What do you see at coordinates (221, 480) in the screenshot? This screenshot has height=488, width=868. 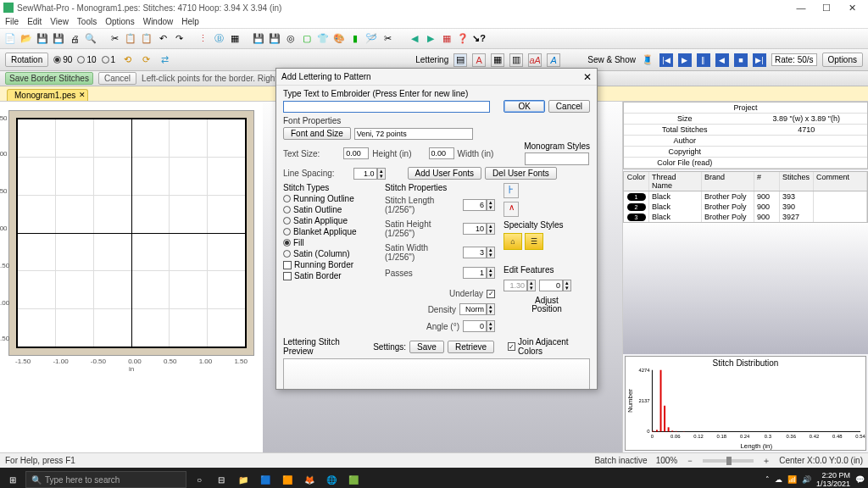 I see `taskview-icon: ⊟` at bounding box center [221, 480].